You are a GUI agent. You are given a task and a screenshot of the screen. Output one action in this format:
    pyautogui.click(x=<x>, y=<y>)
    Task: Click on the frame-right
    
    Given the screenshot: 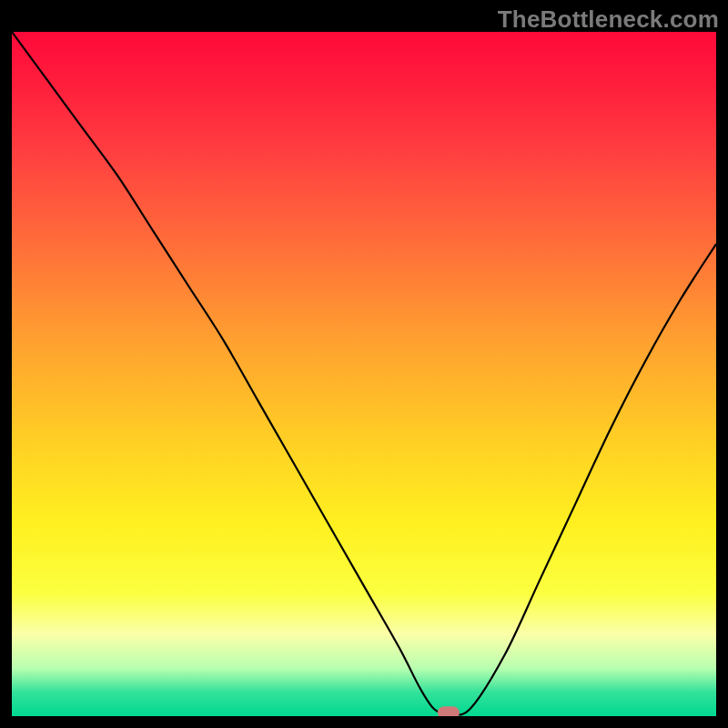 What is the action you would take?
    pyautogui.click(x=723, y=364)
    